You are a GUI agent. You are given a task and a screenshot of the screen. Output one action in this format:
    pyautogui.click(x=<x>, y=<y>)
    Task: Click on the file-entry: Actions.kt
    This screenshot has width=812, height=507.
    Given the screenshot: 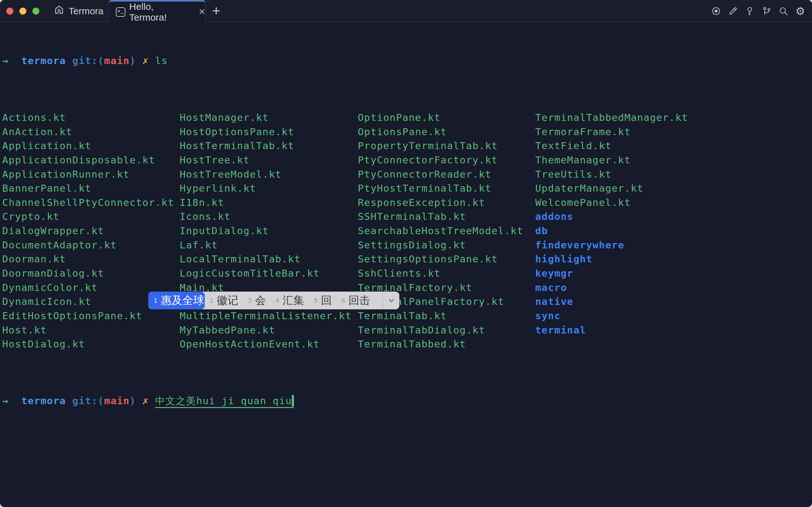 What is the action you would take?
    pyautogui.click(x=89, y=117)
    